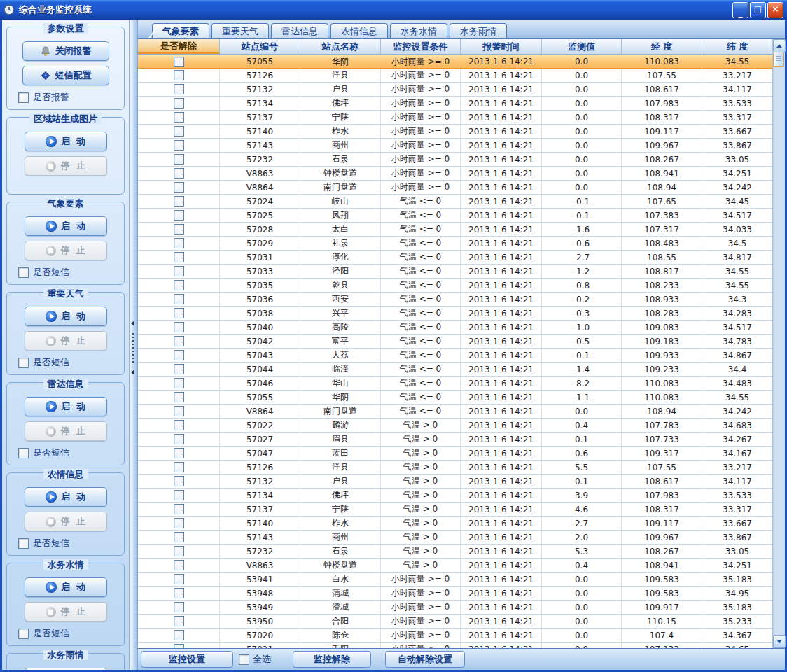 The width and height of the screenshot is (787, 672). I want to click on table-row: 57036西安气温 <= 02013-1-6 14:21-0.2108.9333…, so click(455, 300).